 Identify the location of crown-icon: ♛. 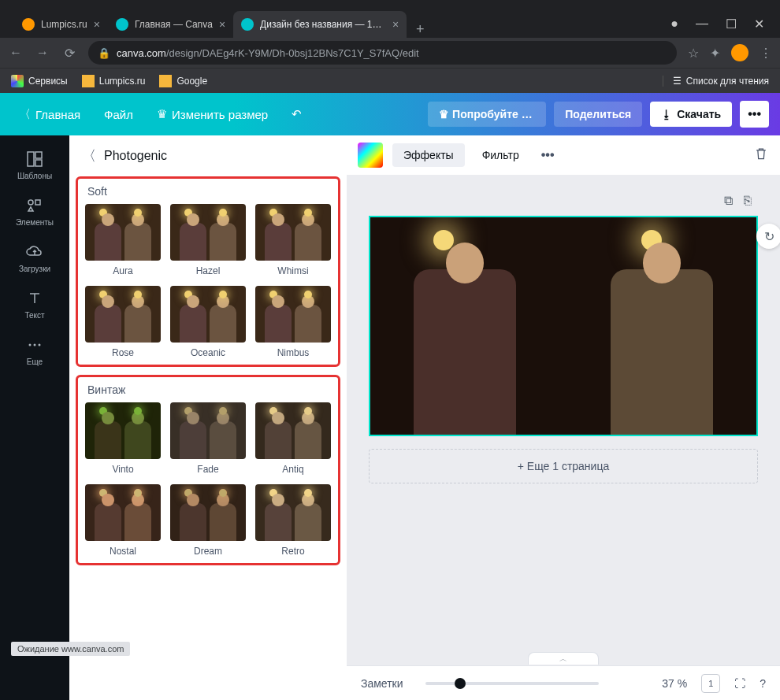
(162, 114).